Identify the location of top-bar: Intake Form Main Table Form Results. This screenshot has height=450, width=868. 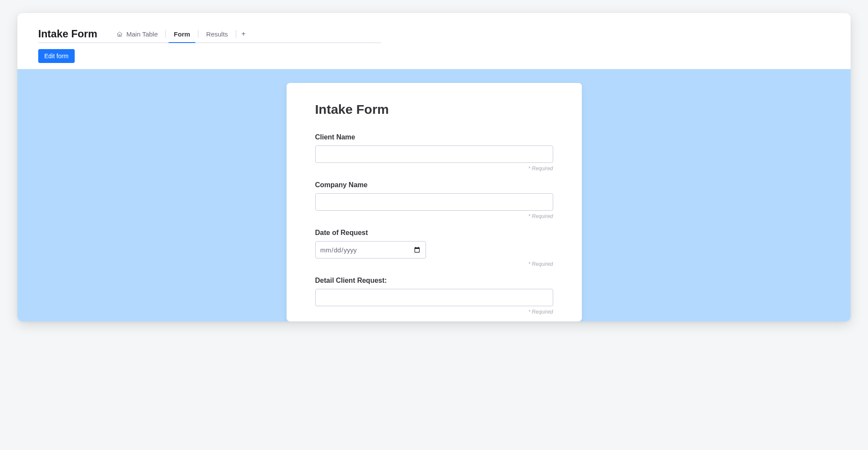
(434, 28).